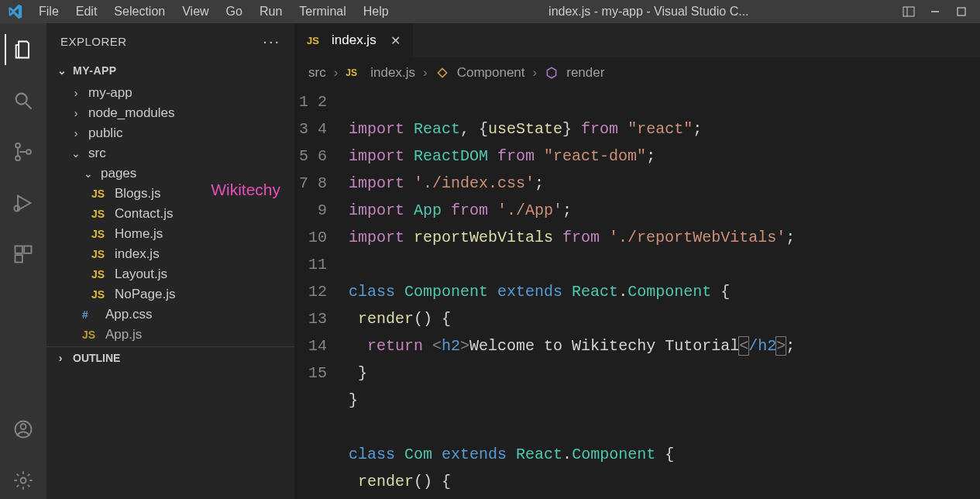 This screenshot has height=499, width=980. What do you see at coordinates (271, 42) in the screenshot?
I see `explorer-more-icon: ···` at bounding box center [271, 42].